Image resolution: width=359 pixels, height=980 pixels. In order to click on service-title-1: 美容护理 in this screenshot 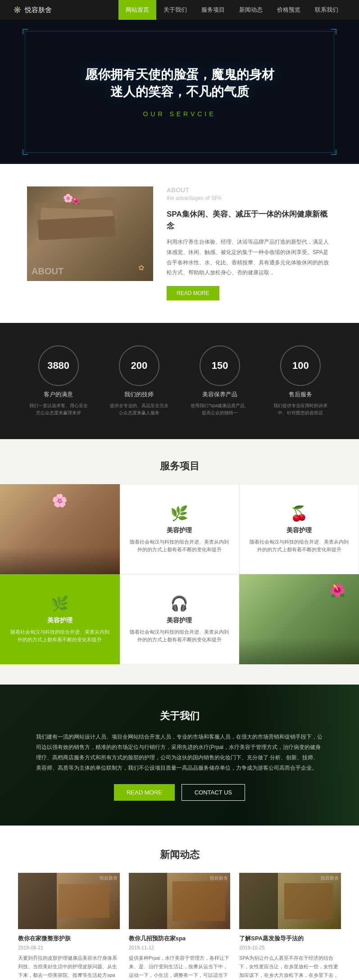, I will do `click(179, 531)`.